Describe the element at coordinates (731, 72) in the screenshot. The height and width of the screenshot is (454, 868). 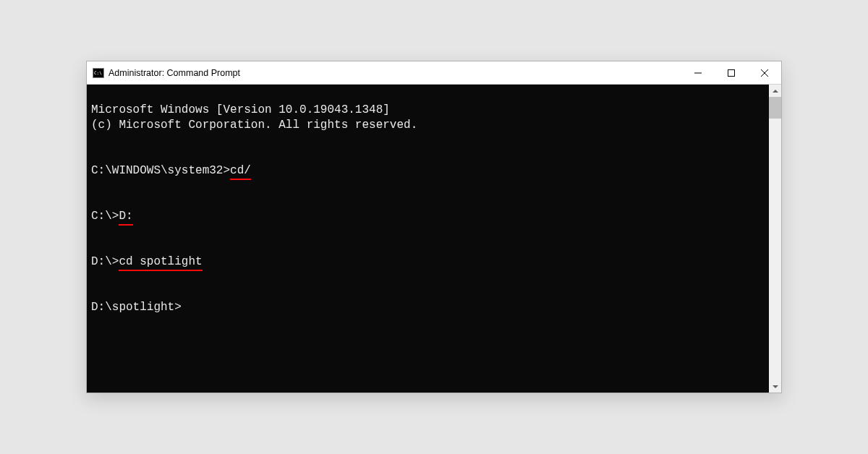
I see `maximize-button` at that location.